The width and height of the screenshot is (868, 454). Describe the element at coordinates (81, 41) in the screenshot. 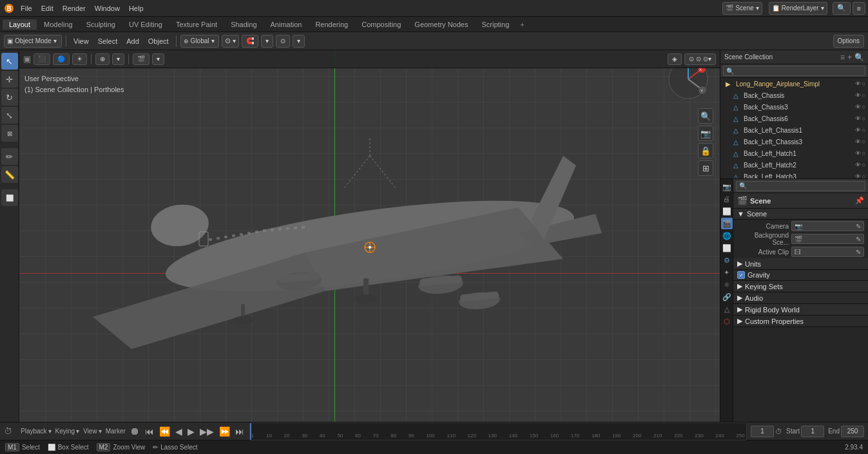

I see `menu-viewport-view: View` at that location.